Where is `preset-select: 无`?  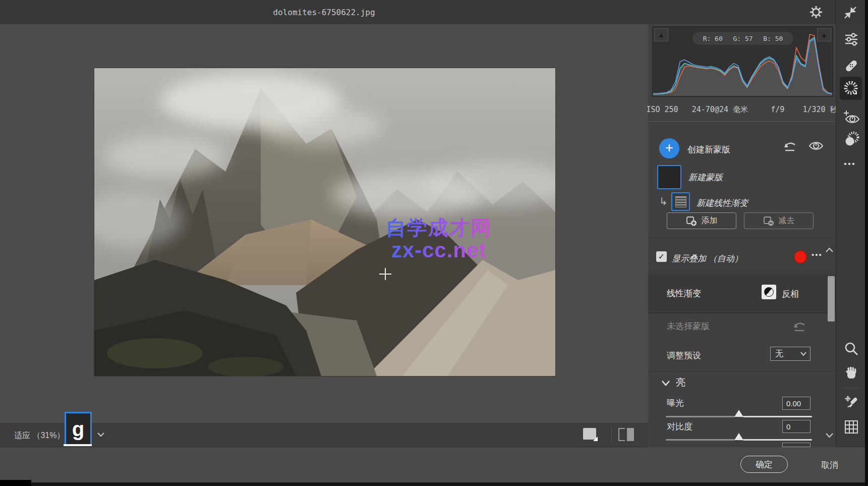
preset-select: 无 is located at coordinates (790, 354).